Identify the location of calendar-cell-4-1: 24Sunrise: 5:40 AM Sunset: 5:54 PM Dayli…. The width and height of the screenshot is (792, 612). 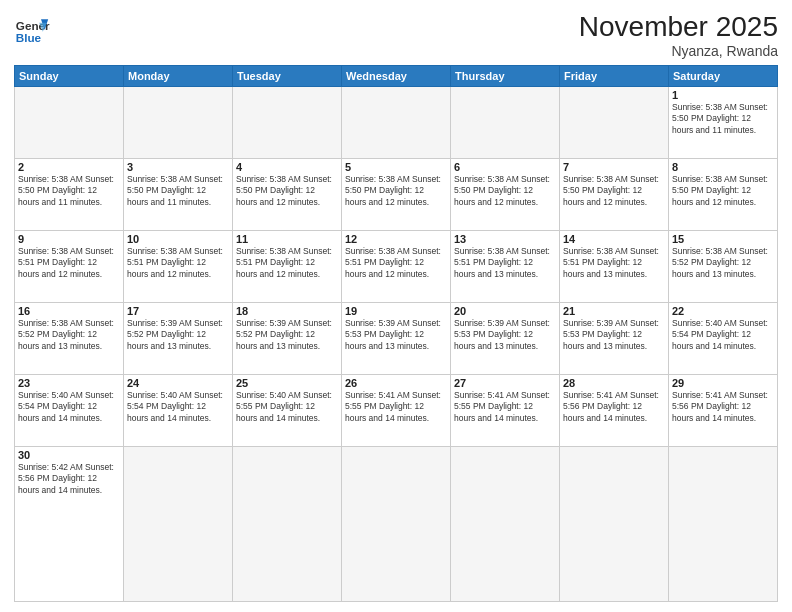
(178, 410).